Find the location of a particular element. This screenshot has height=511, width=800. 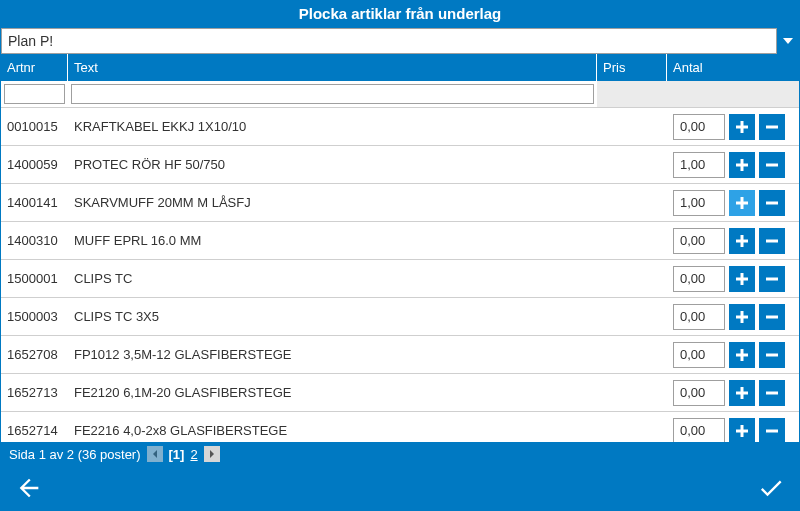

header-pris: Pris is located at coordinates (632, 68).